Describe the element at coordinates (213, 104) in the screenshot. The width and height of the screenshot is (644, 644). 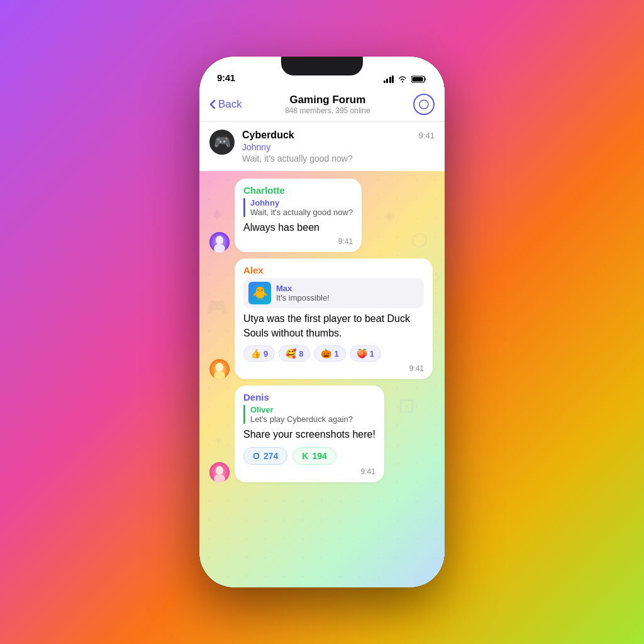
I see `back-chevron-icon` at that location.